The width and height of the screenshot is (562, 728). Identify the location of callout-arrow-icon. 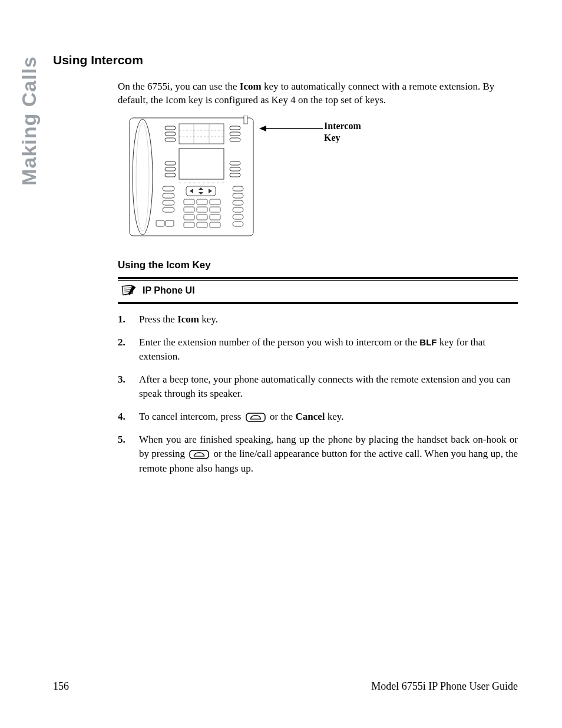
(292, 129).